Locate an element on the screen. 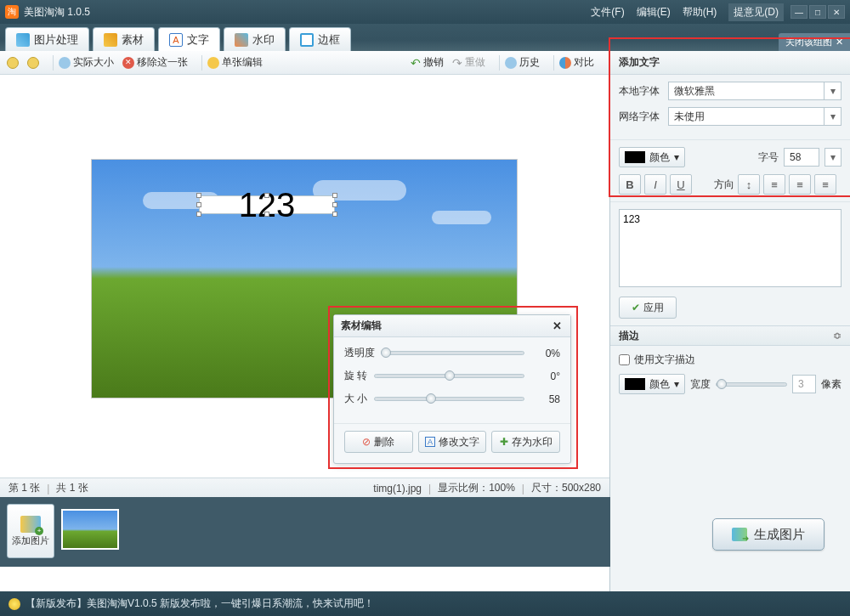 The height and width of the screenshot is (616, 850). opacity-value: 0% is located at coordinates (546, 353).